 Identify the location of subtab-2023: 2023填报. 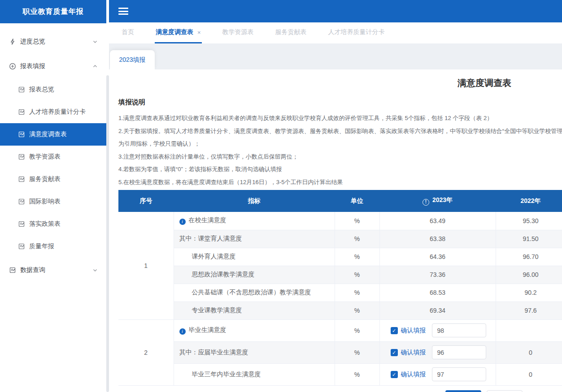
(132, 60).